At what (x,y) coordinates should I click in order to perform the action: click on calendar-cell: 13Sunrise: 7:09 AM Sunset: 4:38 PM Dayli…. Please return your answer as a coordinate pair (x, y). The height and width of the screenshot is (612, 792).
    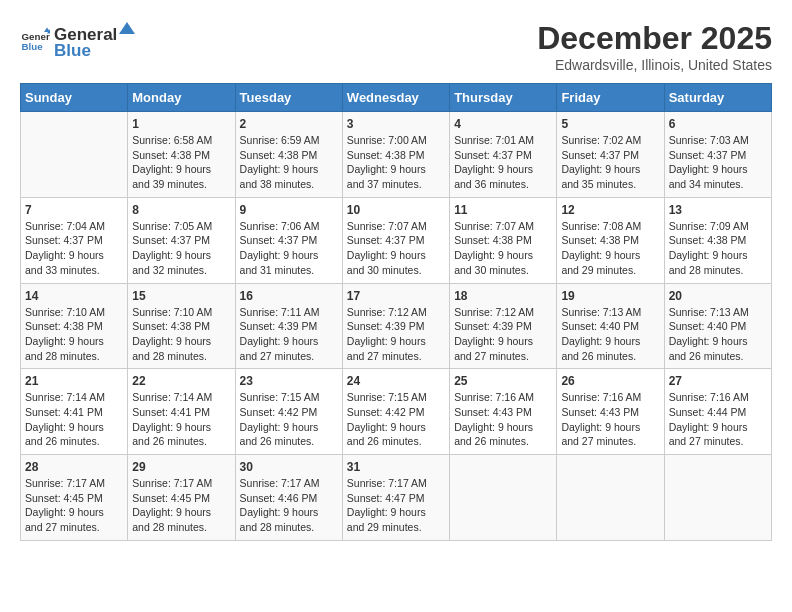
    Looking at the image, I should click on (718, 240).